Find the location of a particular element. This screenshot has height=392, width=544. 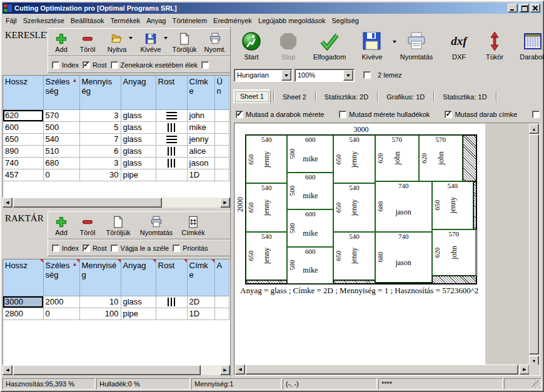

menu-item-tortenelem: Történelem is located at coordinates (189, 21).